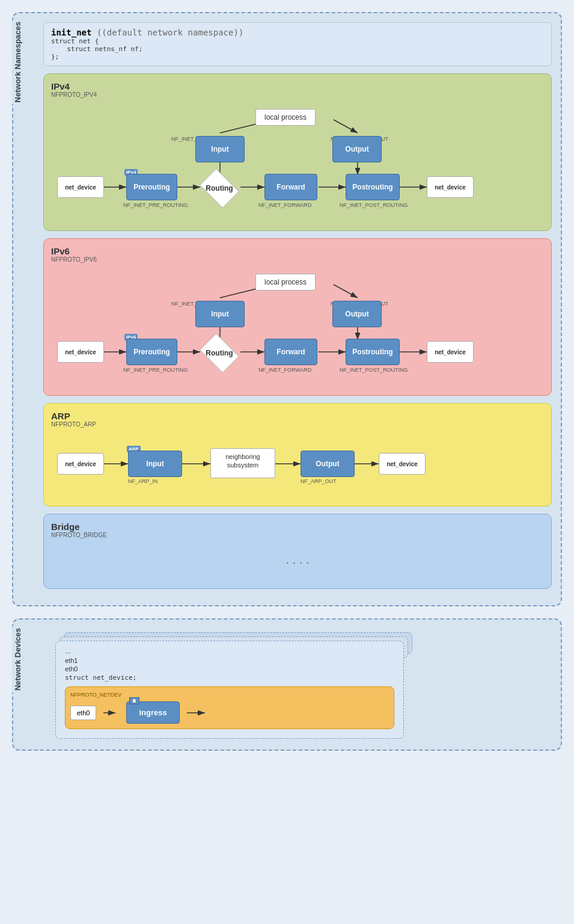 This screenshot has height=924, width=574. What do you see at coordinates (230, 677) in the screenshot?
I see `struct-net-device: struct net_device;` at bounding box center [230, 677].